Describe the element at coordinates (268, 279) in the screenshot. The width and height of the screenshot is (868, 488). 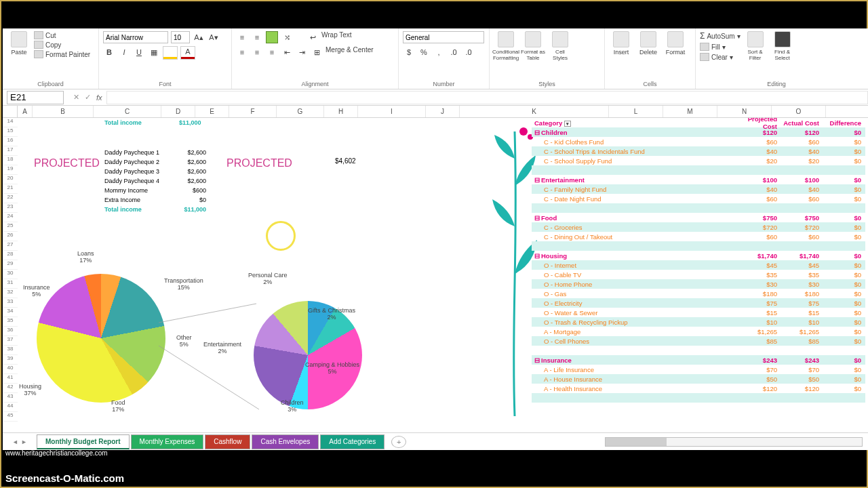
I see `pie-label: Personal Care2%` at that location.